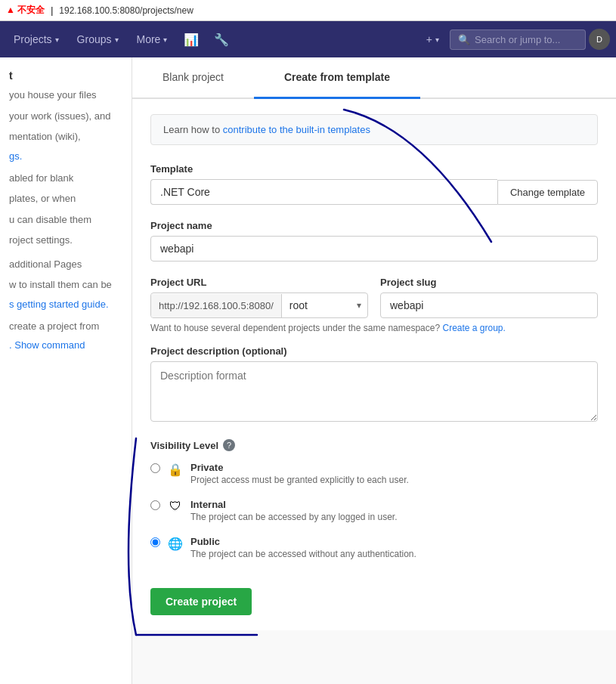 This screenshot has width=616, height=684. What do you see at coordinates (374, 392) in the screenshot?
I see `description-textarea` at bounding box center [374, 392].